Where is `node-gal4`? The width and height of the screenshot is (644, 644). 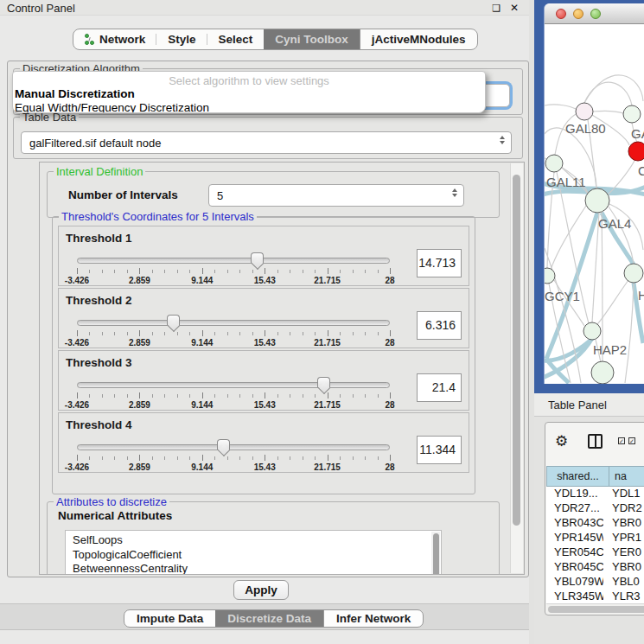
node-gal4 is located at coordinates (597, 201).